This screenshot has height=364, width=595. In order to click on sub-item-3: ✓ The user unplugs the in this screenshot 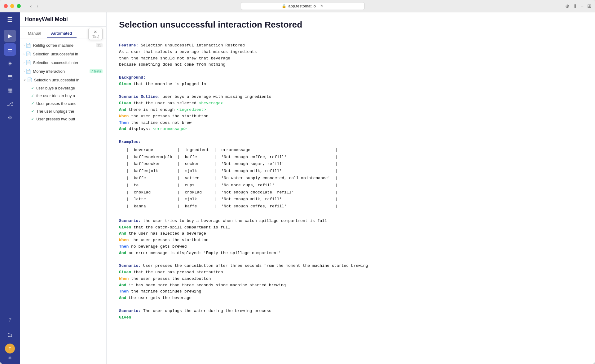, I will do `click(68, 111)`.